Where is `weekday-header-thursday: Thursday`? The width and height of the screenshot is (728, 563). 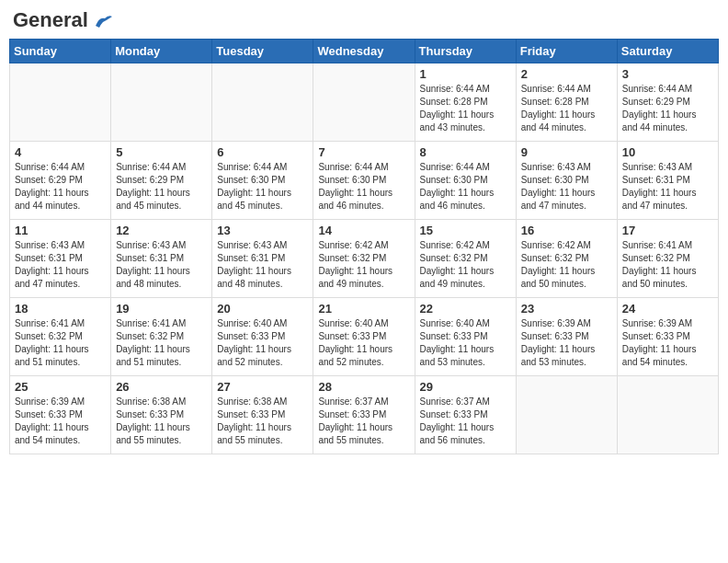 weekday-header-thursday: Thursday is located at coordinates (465, 52).